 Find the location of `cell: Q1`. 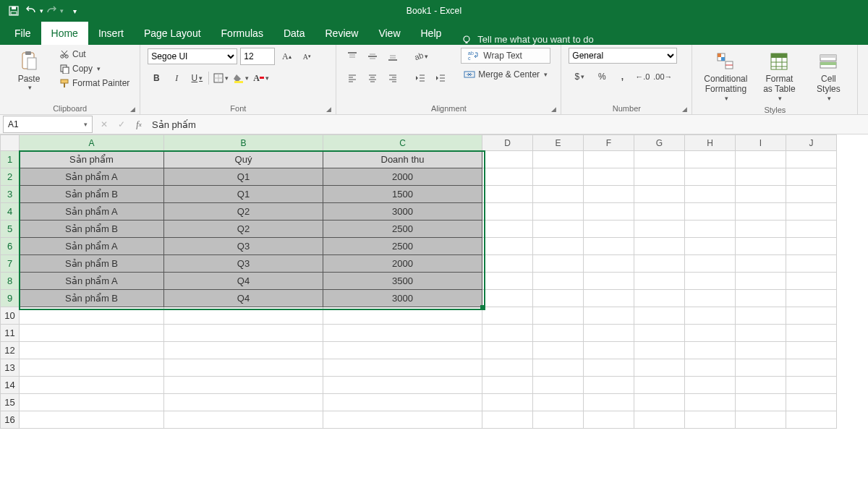

cell: Q1 is located at coordinates (244, 177).